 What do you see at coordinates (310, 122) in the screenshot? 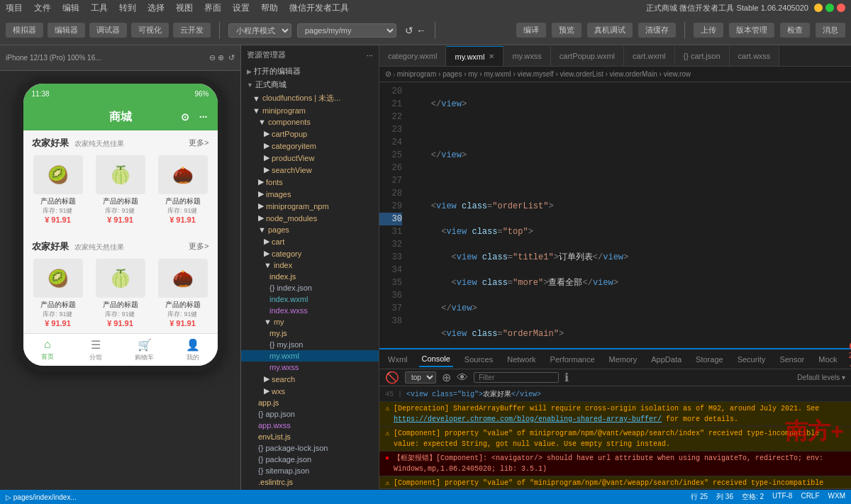
I see `list-item: ▼ components` at bounding box center [310, 122].